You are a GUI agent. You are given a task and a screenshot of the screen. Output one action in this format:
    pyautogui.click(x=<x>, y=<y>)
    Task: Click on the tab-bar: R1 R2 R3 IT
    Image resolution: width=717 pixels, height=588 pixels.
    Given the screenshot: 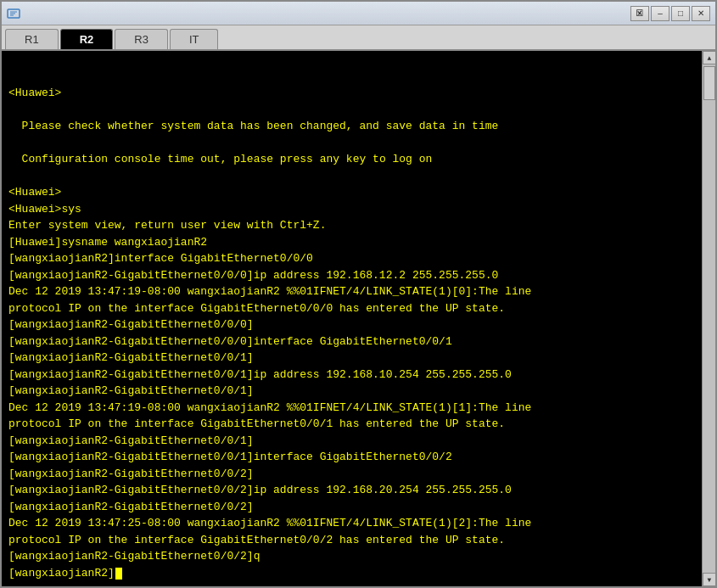 What is the action you would take?
    pyautogui.click(x=358, y=38)
    